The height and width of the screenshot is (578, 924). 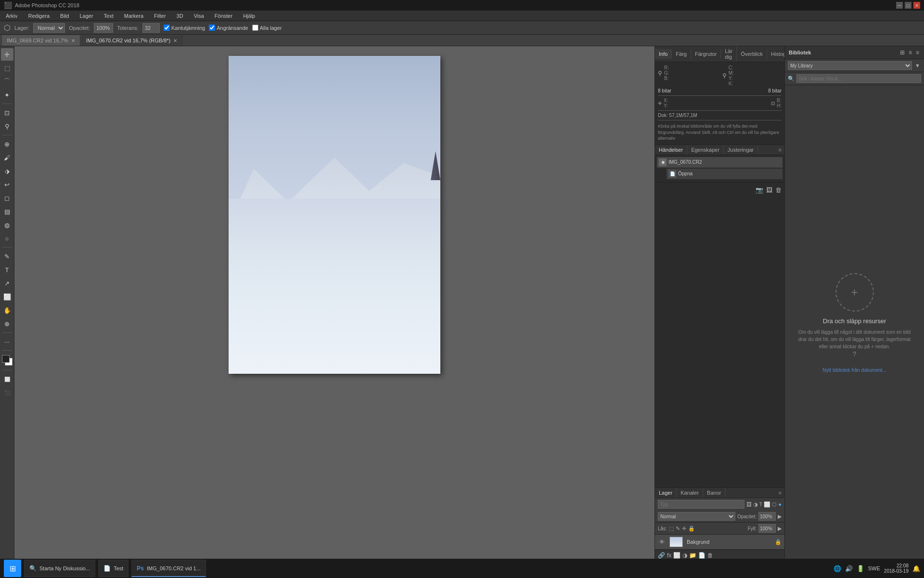 I want to click on foreground-color-swatch, so click(x=6, y=359).